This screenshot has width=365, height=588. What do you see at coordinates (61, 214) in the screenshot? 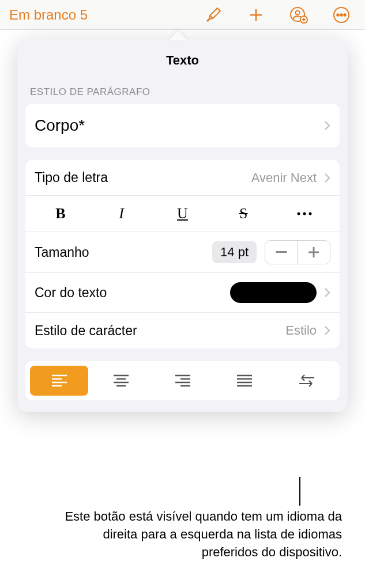
I see `bold-button: B` at bounding box center [61, 214].